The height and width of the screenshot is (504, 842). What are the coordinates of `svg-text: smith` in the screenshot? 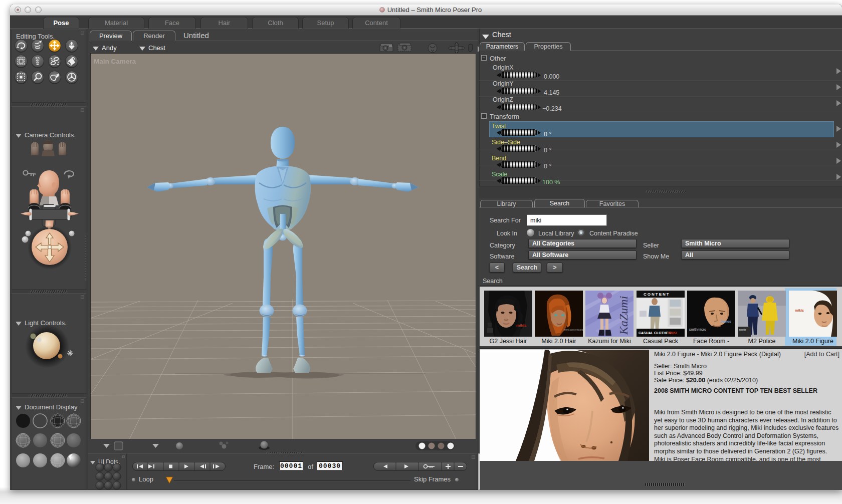 It's located at (742, 330).